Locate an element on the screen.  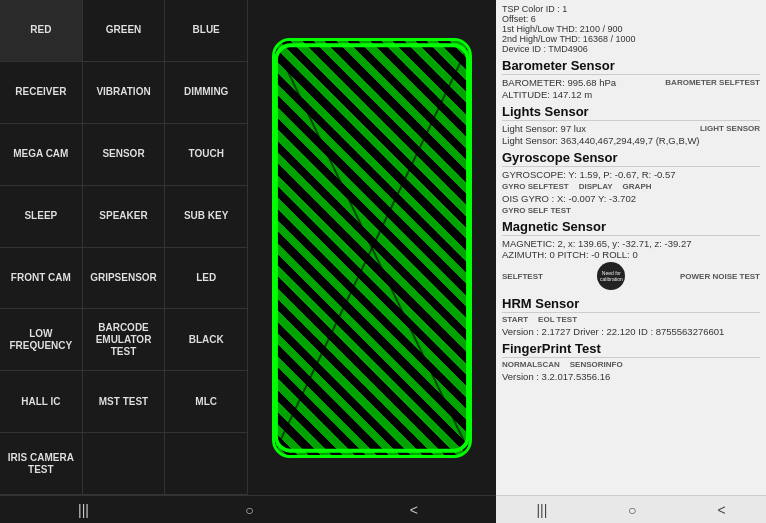
grid-cell-mst-test: MST TEST is located at coordinates (124, 402).